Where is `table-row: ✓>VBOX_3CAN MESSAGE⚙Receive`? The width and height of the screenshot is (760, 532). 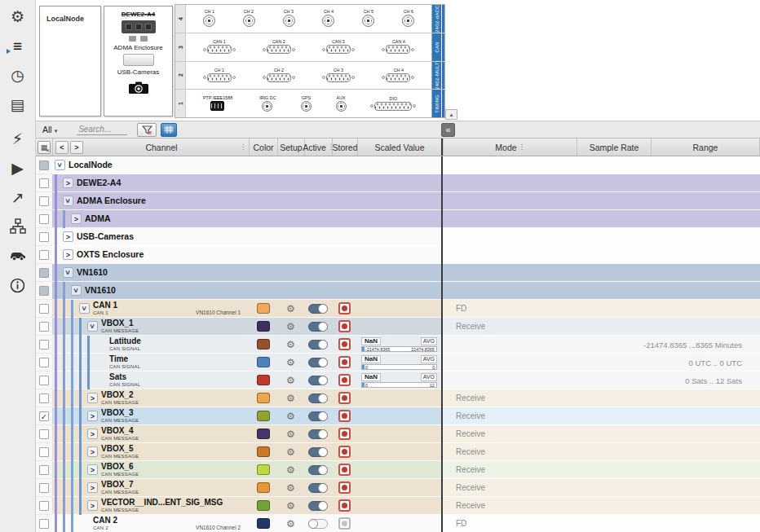 table-row: ✓>VBOX_3CAN MESSAGE⚙Receive is located at coordinates (398, 416).